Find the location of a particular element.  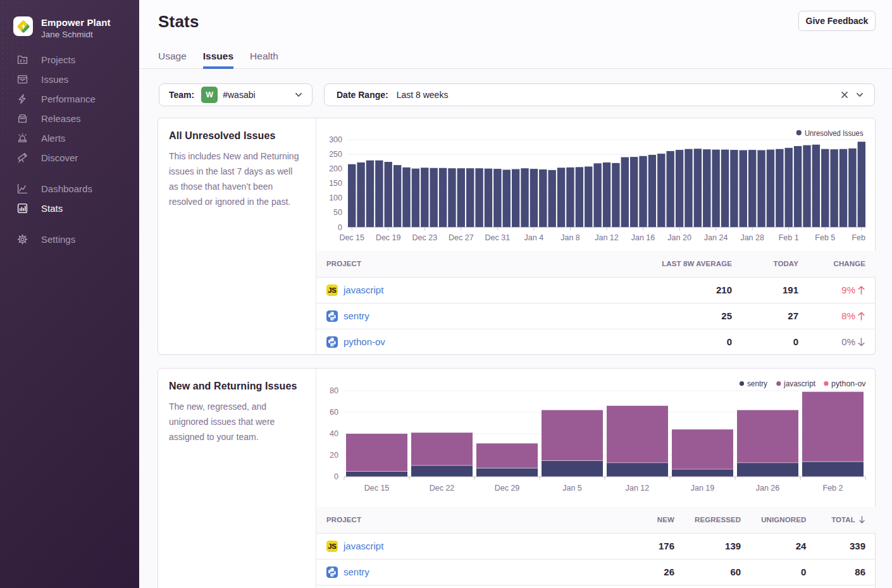

svg-text: 50 is located at coordinates (338, 212).